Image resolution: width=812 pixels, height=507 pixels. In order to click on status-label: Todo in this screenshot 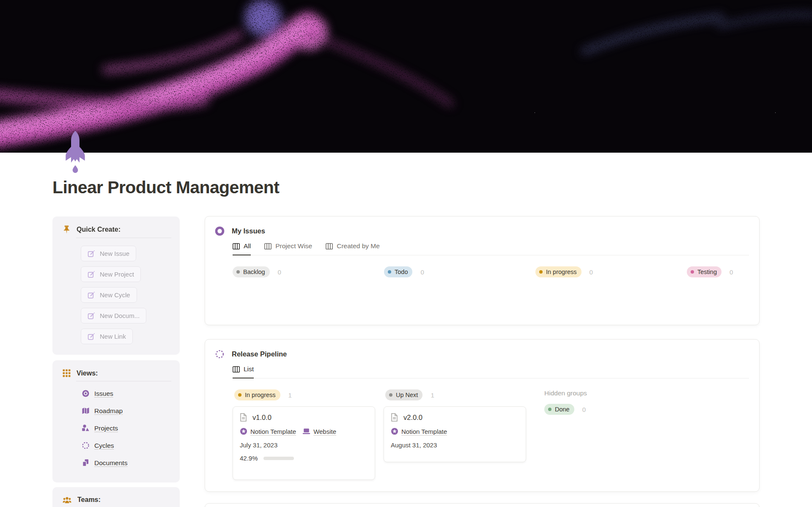, I will do `click(401, 272)`.